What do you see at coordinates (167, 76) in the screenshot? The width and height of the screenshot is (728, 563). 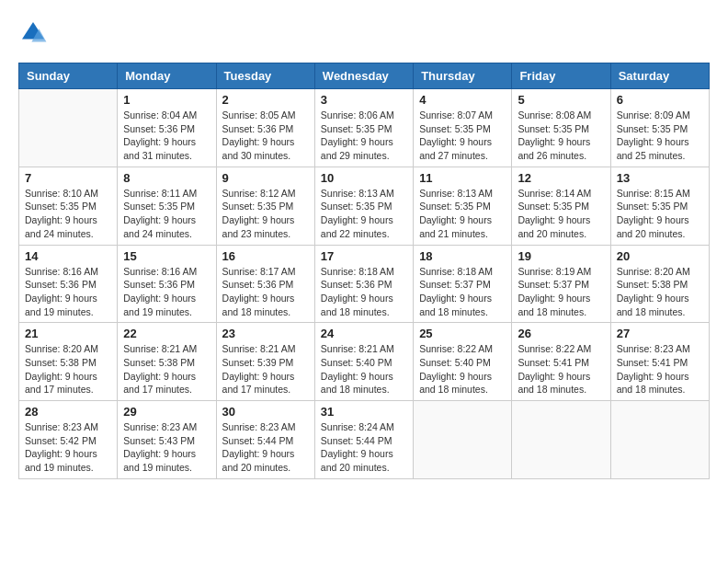 I see `header-day-monday: Monday` at bounding box center [167, 76].